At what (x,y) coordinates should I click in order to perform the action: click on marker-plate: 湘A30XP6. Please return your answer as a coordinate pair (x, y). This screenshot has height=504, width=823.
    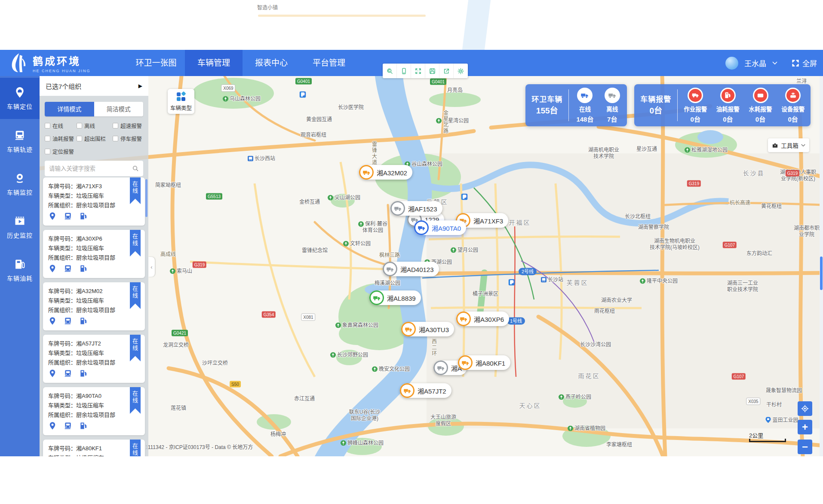
    Looking at the image, I should click on (489, 319).